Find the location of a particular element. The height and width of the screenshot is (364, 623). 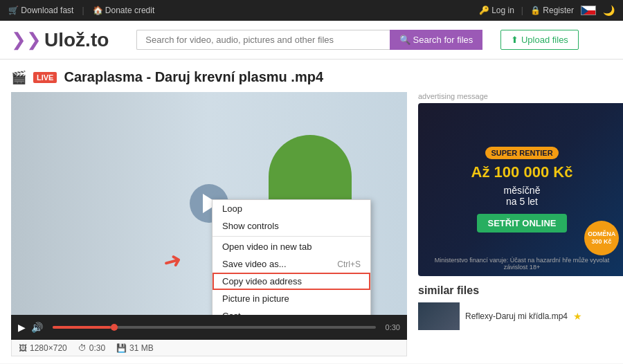

search-button: 🔍 Search for files is located at coordinates (436, 40).